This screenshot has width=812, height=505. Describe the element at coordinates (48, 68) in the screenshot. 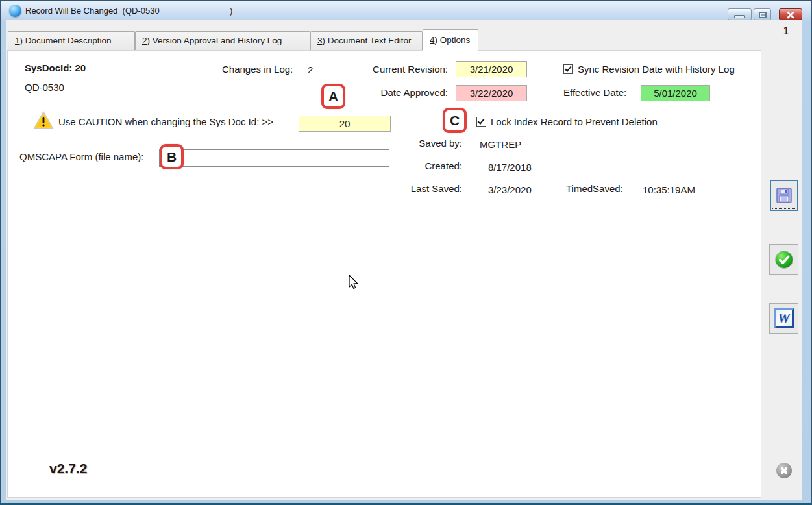

I see `sysdocid-label: SysDocId:` at that location.